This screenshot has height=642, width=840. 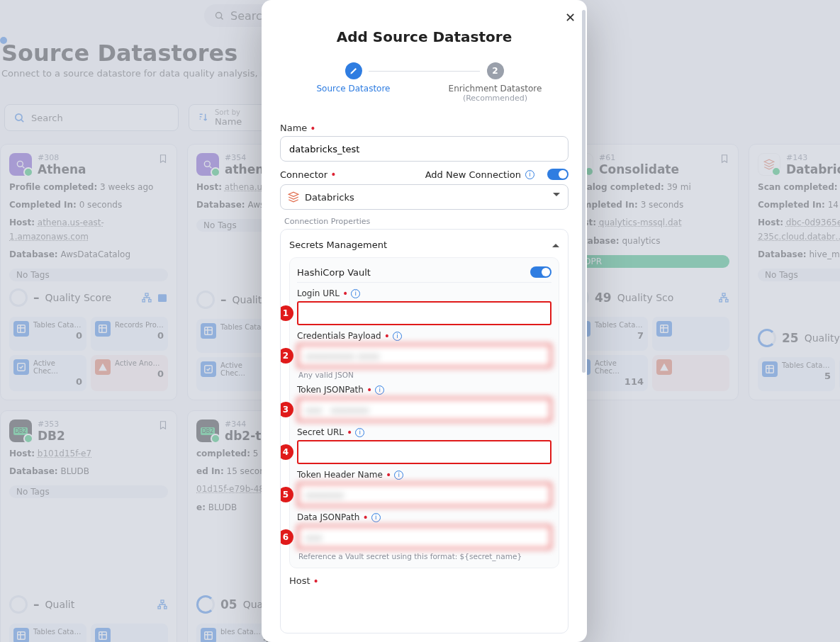 What do you see at coordinates (424, 446) in the screenshot?
I see `vault-field-4: 4Secret URL•i` at bounding box center [424, 446].